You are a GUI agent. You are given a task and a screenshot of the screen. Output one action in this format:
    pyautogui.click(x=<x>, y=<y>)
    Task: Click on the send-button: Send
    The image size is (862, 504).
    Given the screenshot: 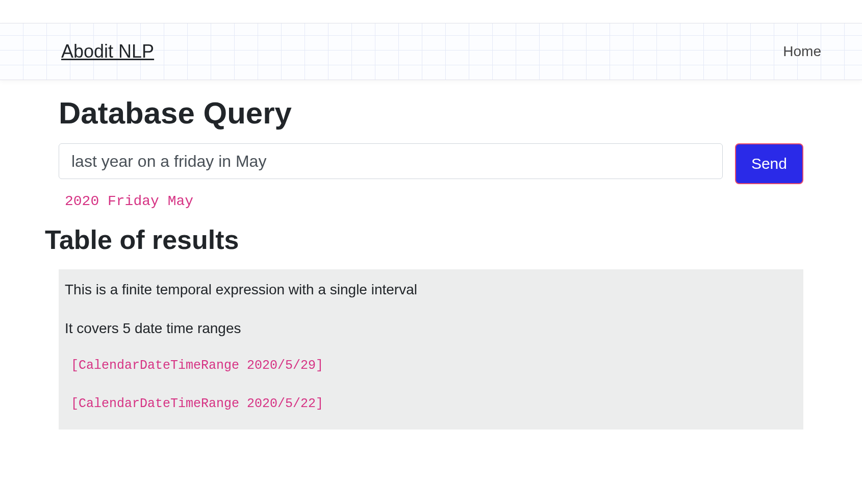 What is the action you would take?
    pyautogui.click(x=769, y=164)
    